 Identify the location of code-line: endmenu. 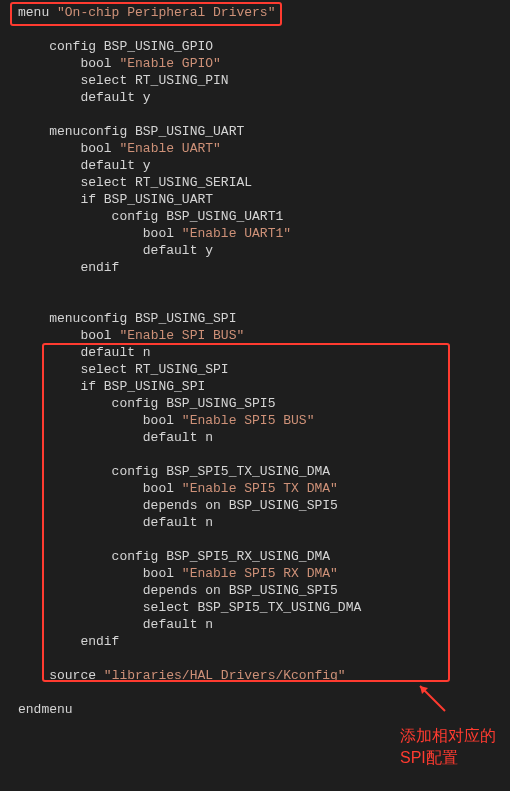
(255, 710).